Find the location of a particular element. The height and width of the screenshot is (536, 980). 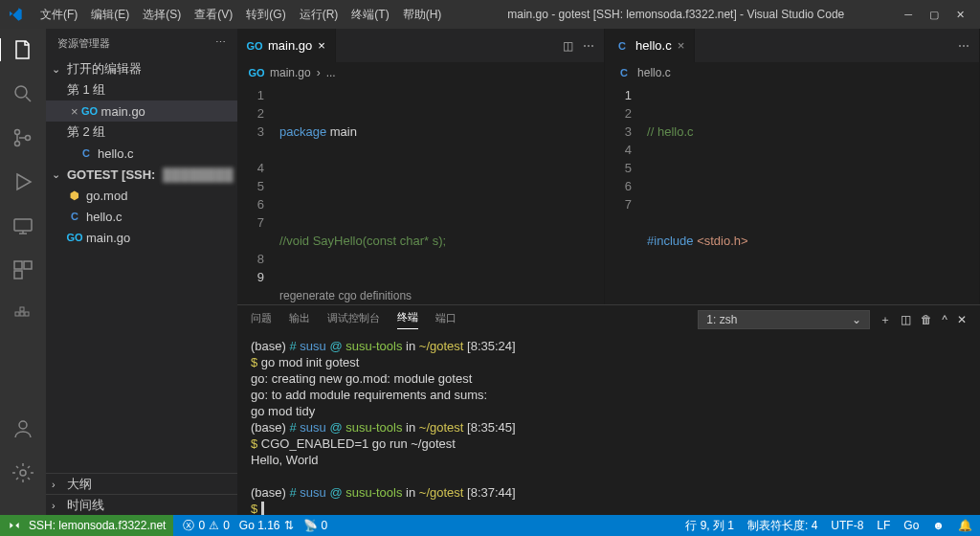

panel-tab-problems: 问题 is located at coordinates (261, 320).